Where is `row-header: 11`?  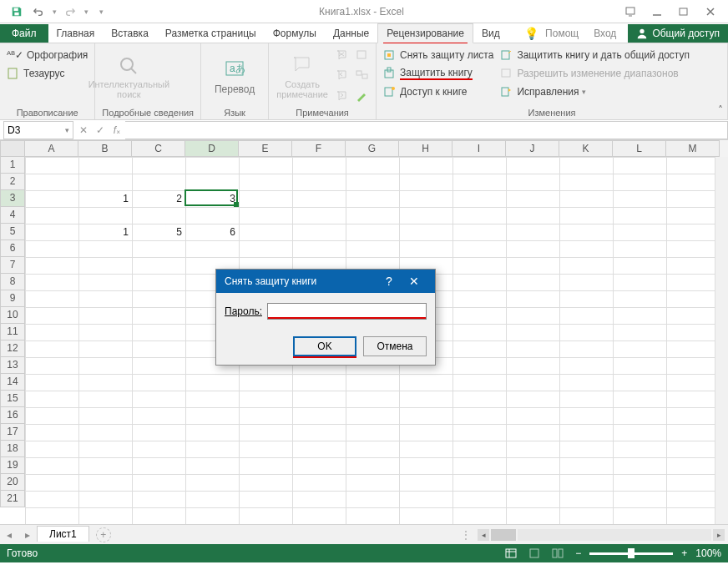 row-header: 11 is located at coordinates (13, 332).